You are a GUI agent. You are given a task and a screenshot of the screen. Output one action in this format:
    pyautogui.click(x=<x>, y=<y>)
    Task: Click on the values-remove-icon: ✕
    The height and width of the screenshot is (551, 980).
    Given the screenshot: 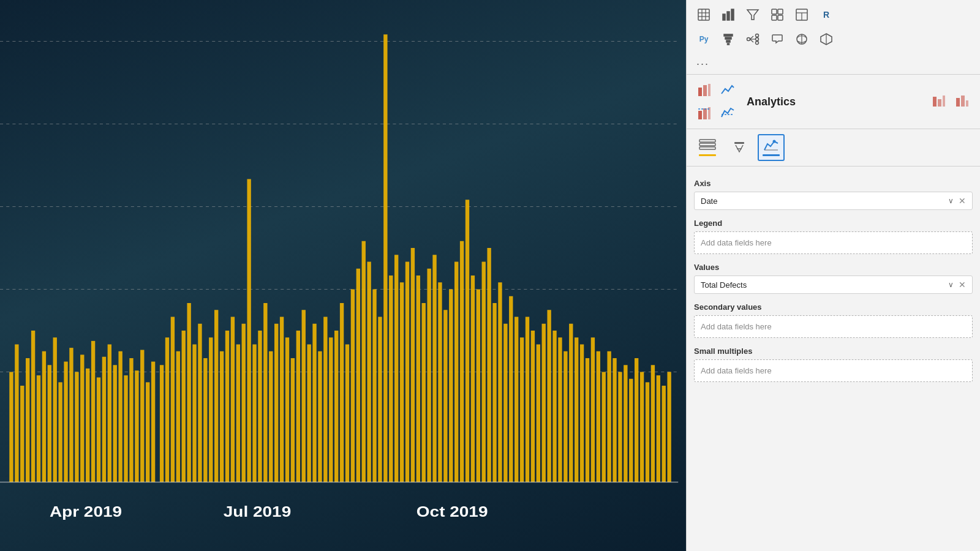 What is the action you would take?
    pyautogui.click(x=962, y=285)
    